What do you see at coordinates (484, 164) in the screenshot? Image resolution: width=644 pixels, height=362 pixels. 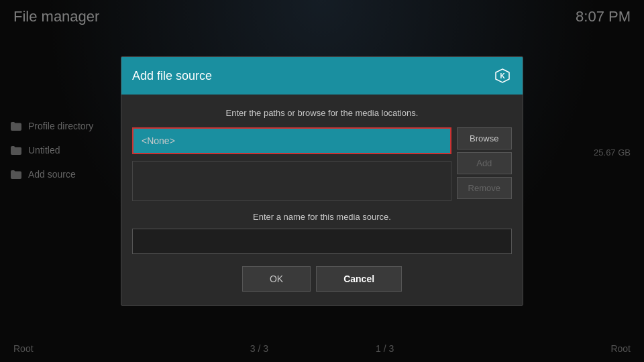 I see `side-buttons: Browse Add Remove` at bounding box center [484, 164].